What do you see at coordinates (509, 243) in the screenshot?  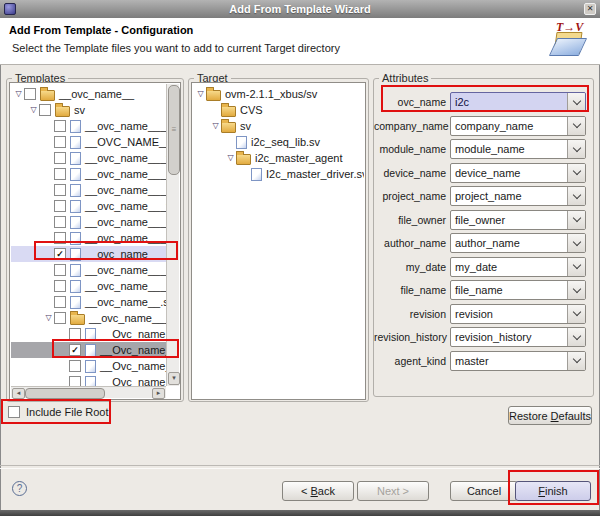 I see `combo-value: author_name` at bounding box center [509, 243].